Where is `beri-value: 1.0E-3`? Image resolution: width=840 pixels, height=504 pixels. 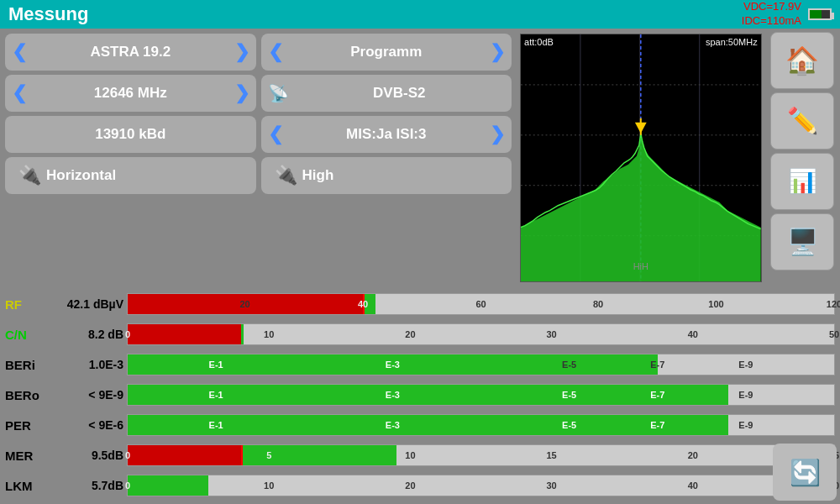 beri-value: 1.0E-3 is located at coordinates (89, 365).